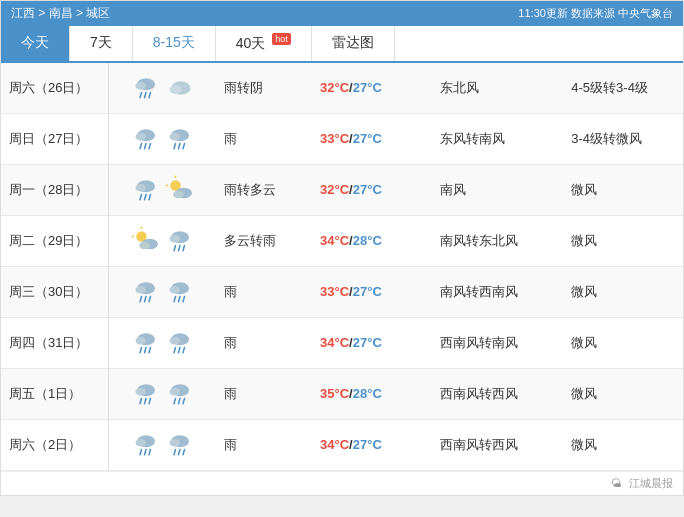  I want to click on footer-watermark: 🌤 江城晨报, so click(342, 483).